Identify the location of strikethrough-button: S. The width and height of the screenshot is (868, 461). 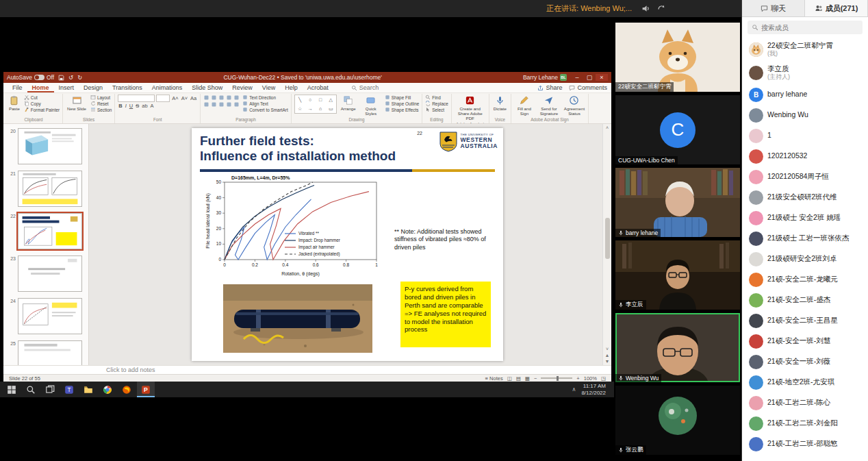
(137, 105).